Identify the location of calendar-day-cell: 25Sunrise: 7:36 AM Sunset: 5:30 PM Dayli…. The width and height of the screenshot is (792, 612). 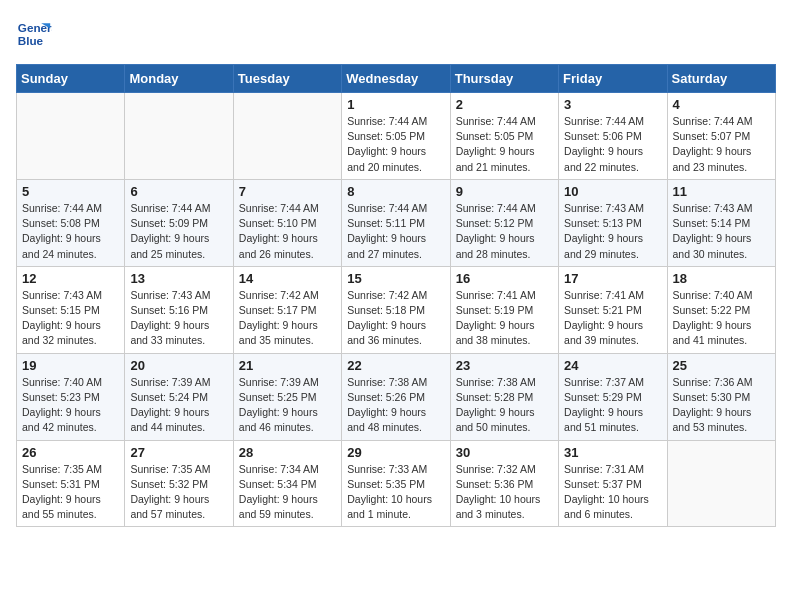
(721, 396).